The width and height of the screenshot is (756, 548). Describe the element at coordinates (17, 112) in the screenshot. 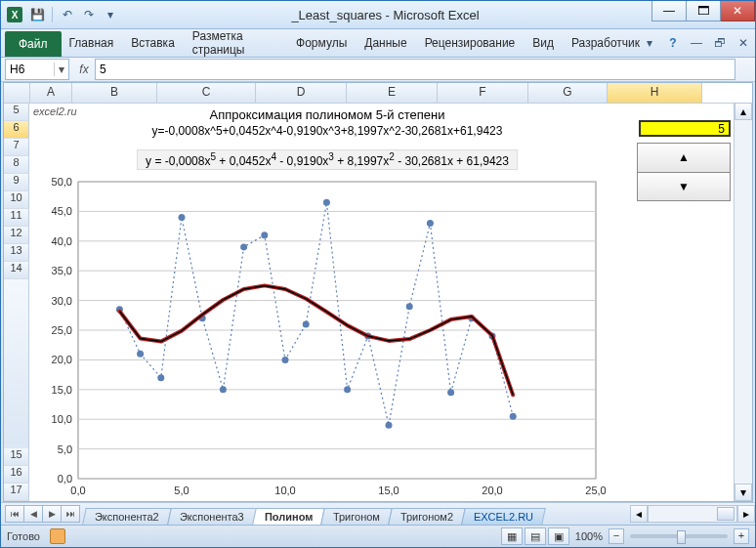

I see `row-header: 5` at that location.